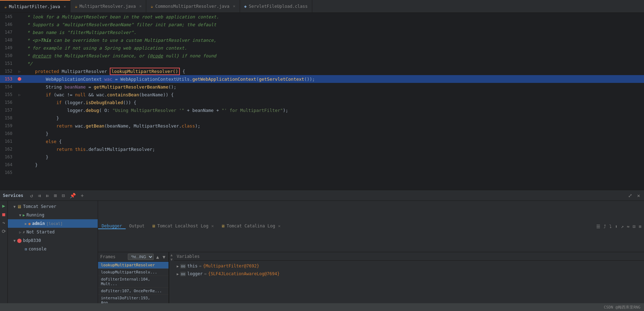  Describe the element at coordinates (133, 272) in the screenshot. I see `frame-item: lookupMultipartResolv...` at that location.